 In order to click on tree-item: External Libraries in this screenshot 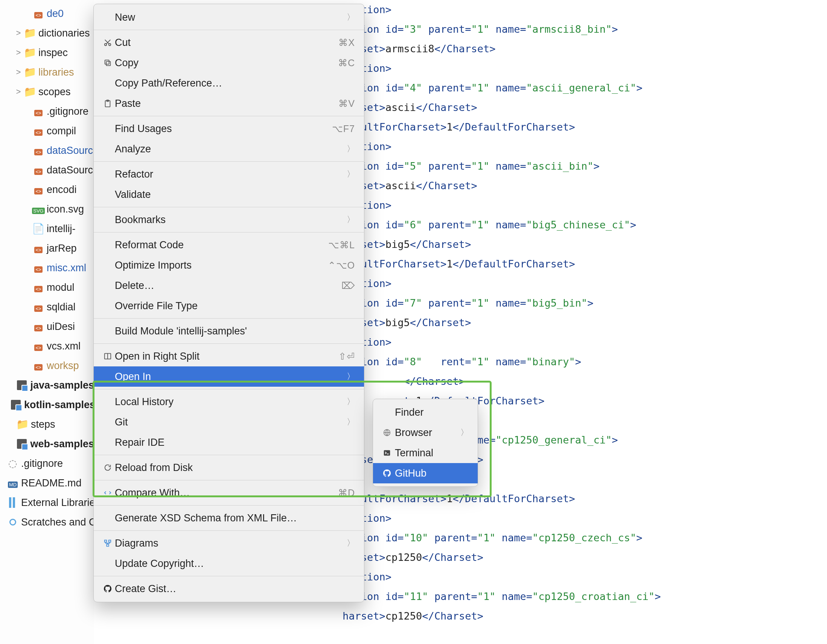, I will do `click(47, 502)`.